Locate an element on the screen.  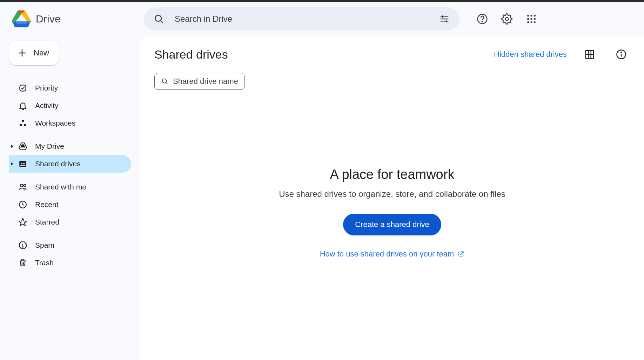
sidebar-item-label: Recent is located at coordinates (47, 205).